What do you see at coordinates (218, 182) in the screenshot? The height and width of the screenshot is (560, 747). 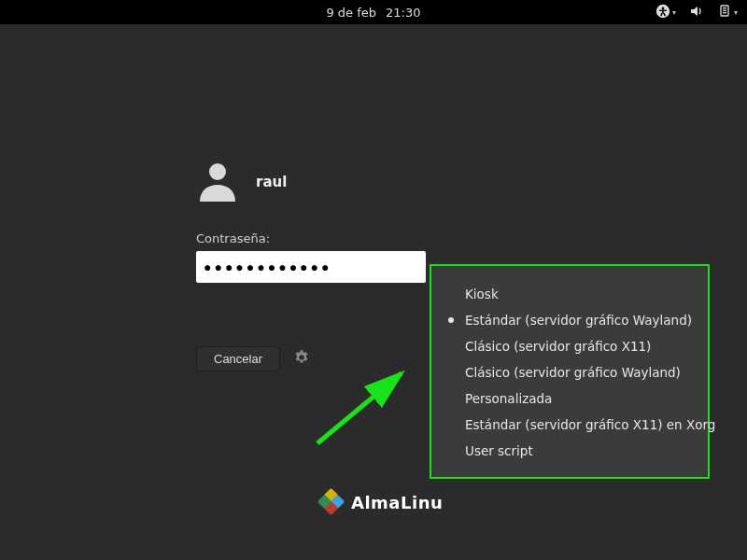 I see `avatar-icon` at bounding box center [218, 182].